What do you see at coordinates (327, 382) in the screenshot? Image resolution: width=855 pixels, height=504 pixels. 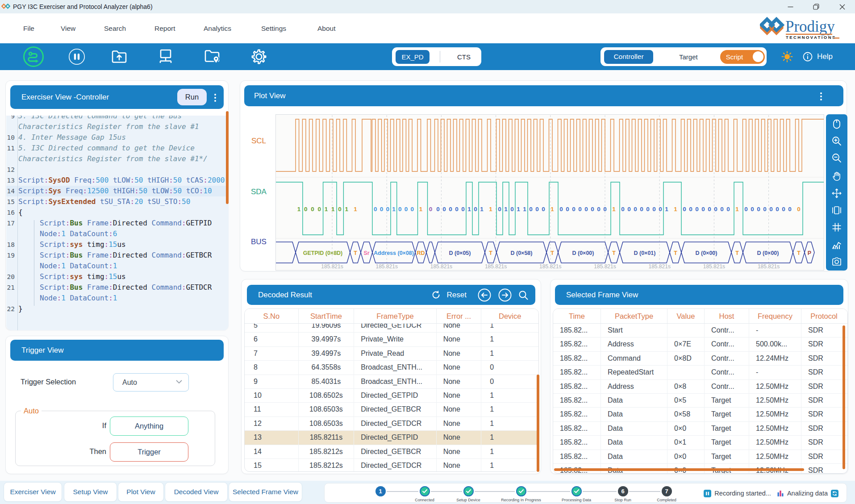 I see `table-cell: 85.4031s` at bounding box center [327, 382].